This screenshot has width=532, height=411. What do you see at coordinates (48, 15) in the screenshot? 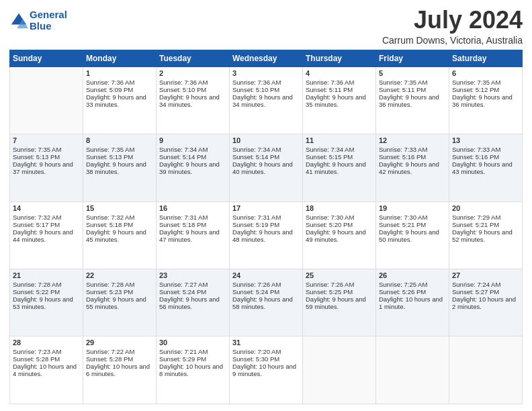
I see `logo-line1: General` at bounding box center [48, 15].